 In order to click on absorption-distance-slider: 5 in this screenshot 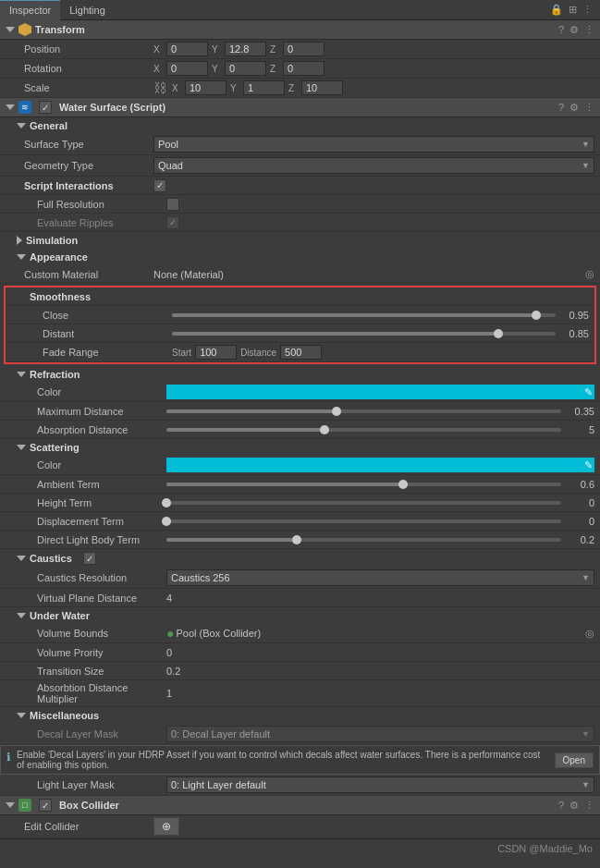, I will do `click(381, 430)`.